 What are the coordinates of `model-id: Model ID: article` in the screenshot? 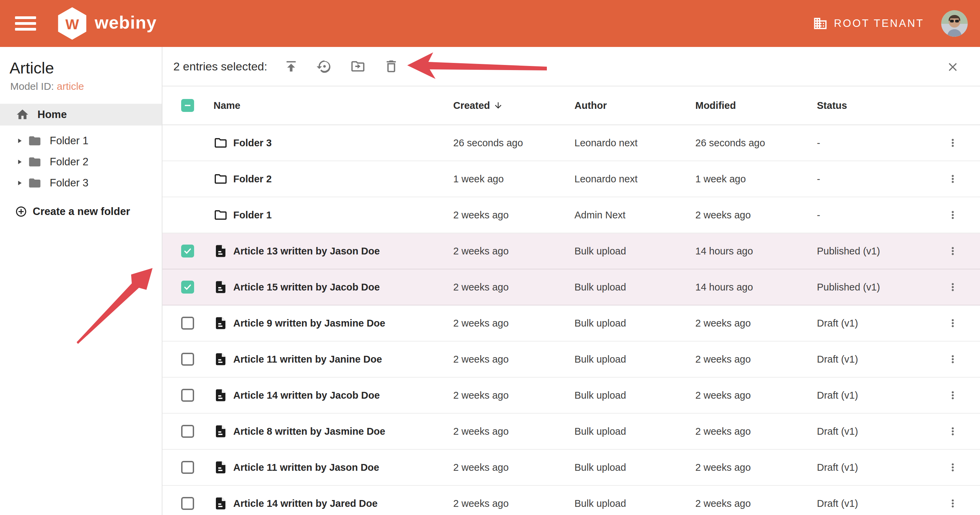 It's located at (86, 87).